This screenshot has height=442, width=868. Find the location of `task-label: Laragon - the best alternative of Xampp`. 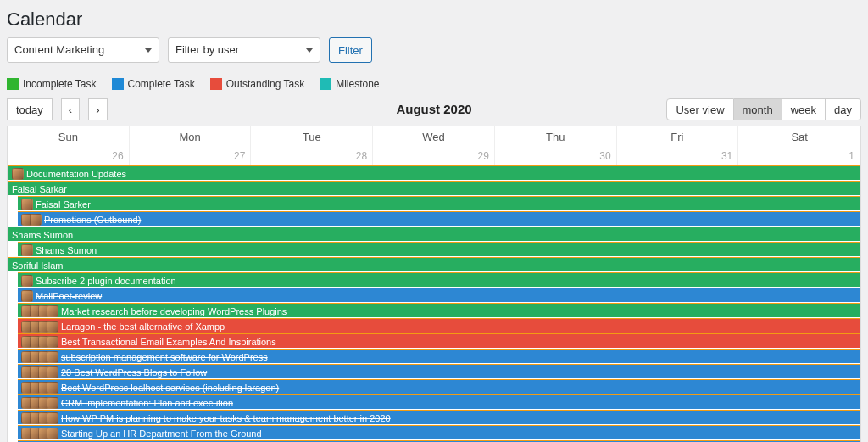

task-label: Laragon - the best alternative of Xampp is located at coordinates (142, 327).